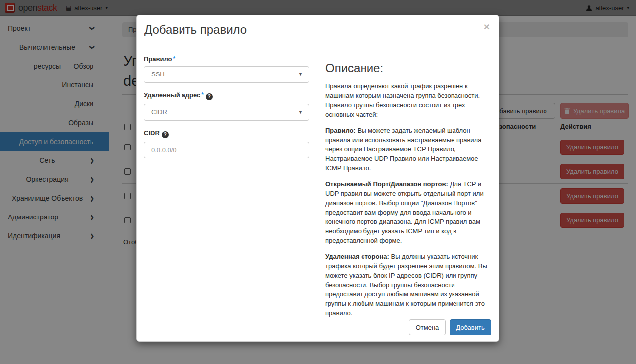  Describe the element at coordinates (158, 59) in the screenshot. I see `rule-label-text: Правило` at that location.